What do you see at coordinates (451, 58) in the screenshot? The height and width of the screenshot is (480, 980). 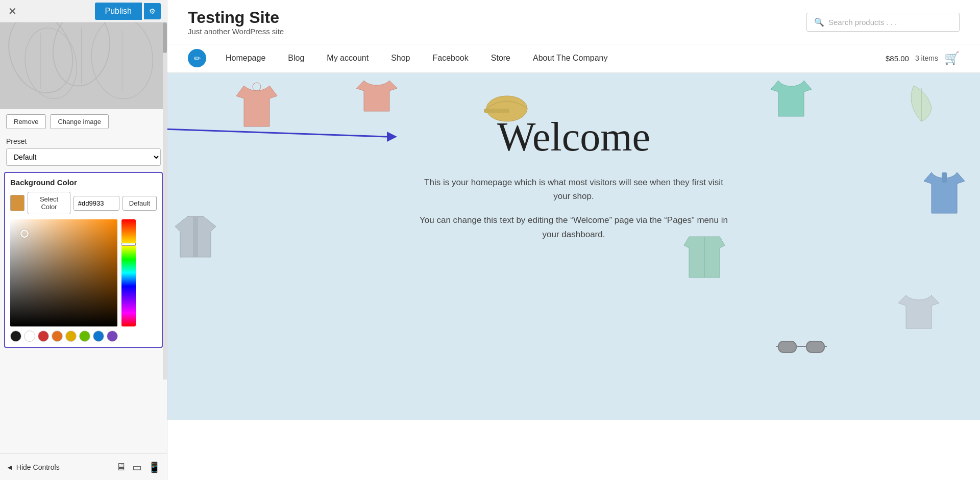 I see `nav-facebook: Facebook` at bounding box center [451, 58].